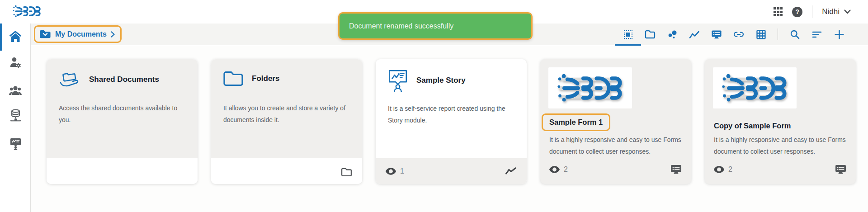 This screenshot has height=212, width=868. Describe the element at coordinates (15, 144) in the screenshot. I see `presentation-person-icon` at that location.